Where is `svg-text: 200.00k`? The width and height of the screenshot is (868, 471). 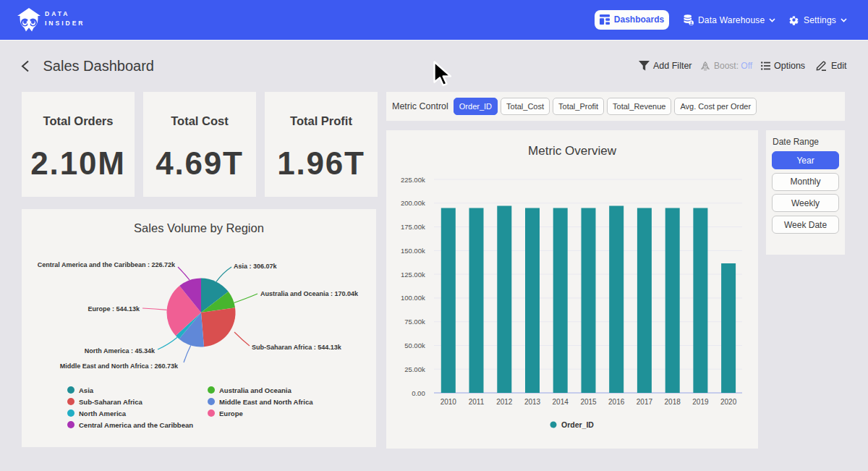 svg-text: 200.00k is located at coordinates (413, 203).